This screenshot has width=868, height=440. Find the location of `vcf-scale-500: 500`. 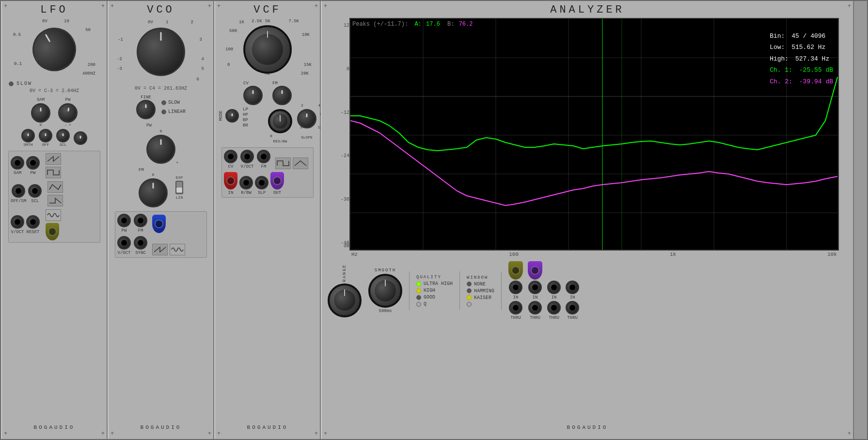

vcf-scale-500: 500 is located at coordinates (233, 31).